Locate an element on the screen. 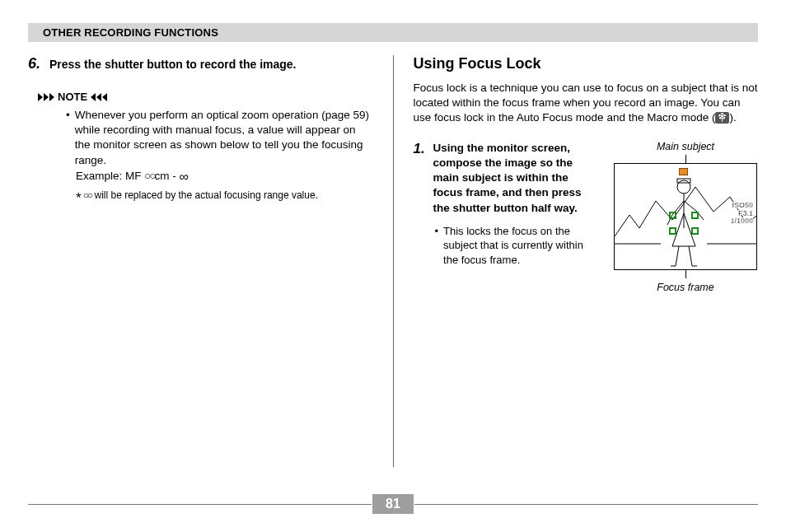 The image size is (786, 532). macro-flower-icon is located at coordinates (722, 118).